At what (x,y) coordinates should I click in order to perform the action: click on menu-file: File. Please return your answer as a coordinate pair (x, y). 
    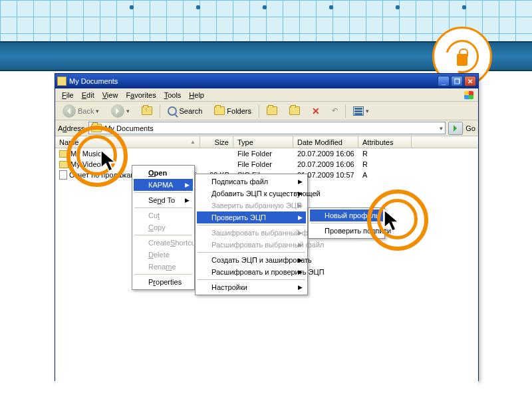
    Looking at the image, I should click on (68, 95).